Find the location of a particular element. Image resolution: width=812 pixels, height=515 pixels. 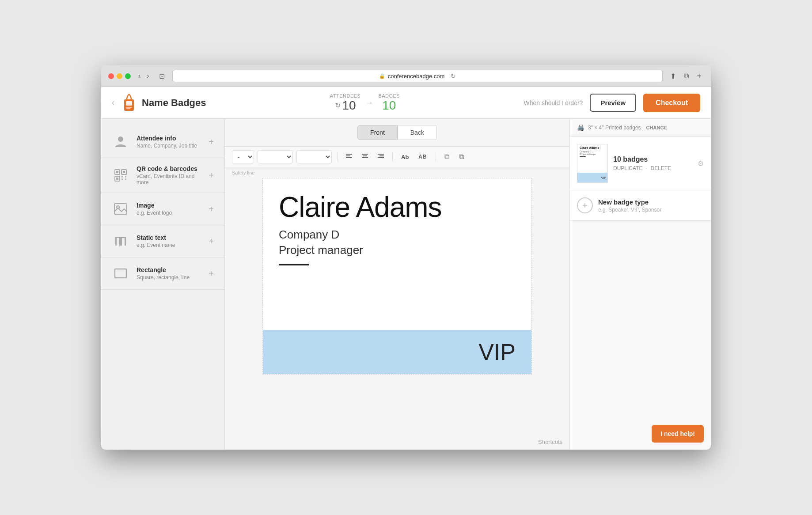

font-size-select: - is located at coordinates (243, 157).